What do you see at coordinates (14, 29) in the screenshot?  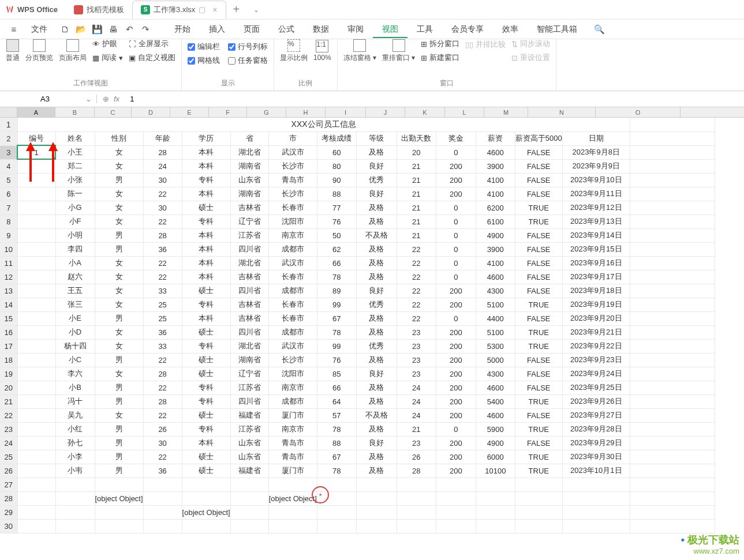 I see `hamburger-icon: ≡` at bounding box center [14, 29].